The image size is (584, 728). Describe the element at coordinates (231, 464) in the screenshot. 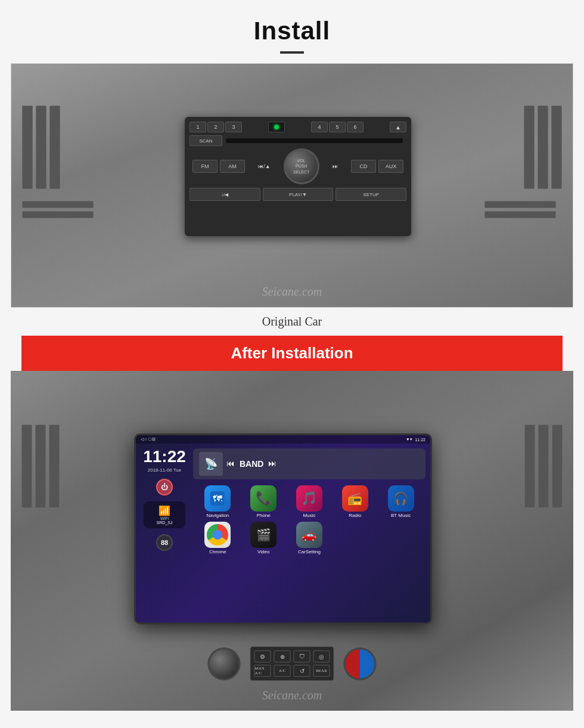

I see `radio-prev-btn: ⏮` at that location.